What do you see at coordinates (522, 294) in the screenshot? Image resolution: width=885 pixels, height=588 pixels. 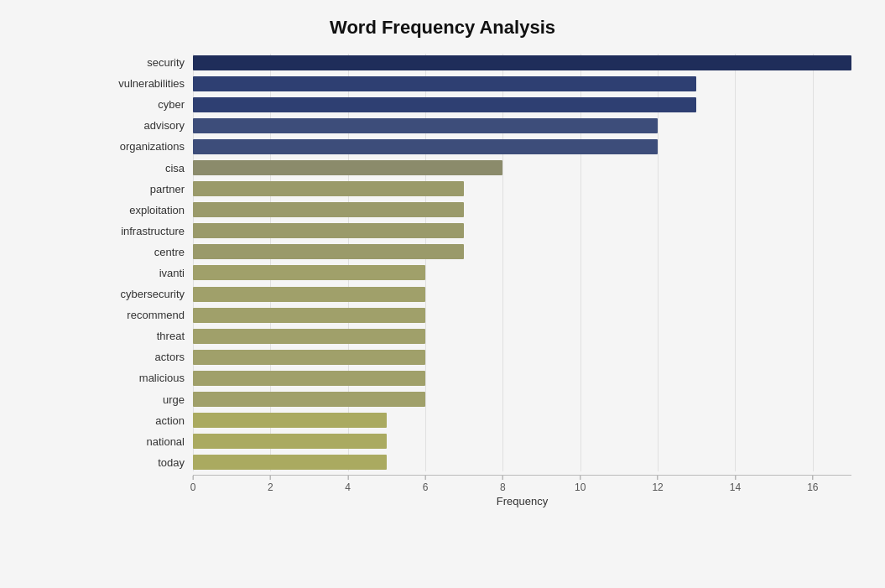 I see `bar-row: cybersecurity` at bounding box center [522, 294].